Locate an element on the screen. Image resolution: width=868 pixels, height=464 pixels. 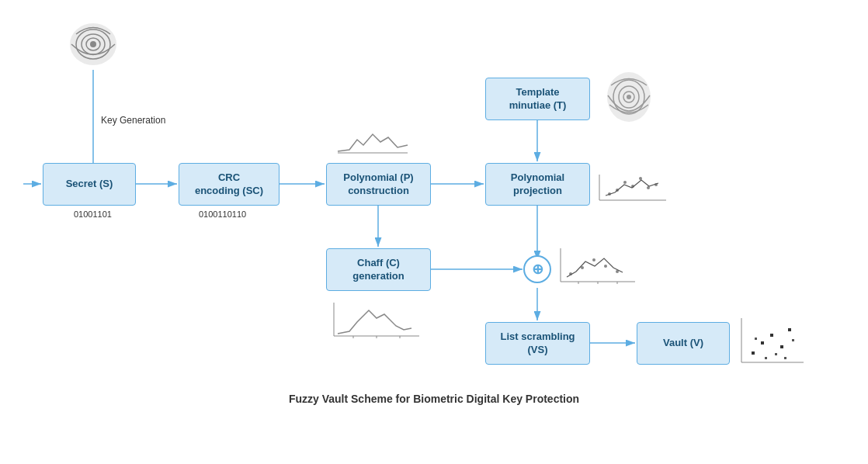
chaff-box: Chaff (C)generation is located at coordinates (379, 270).